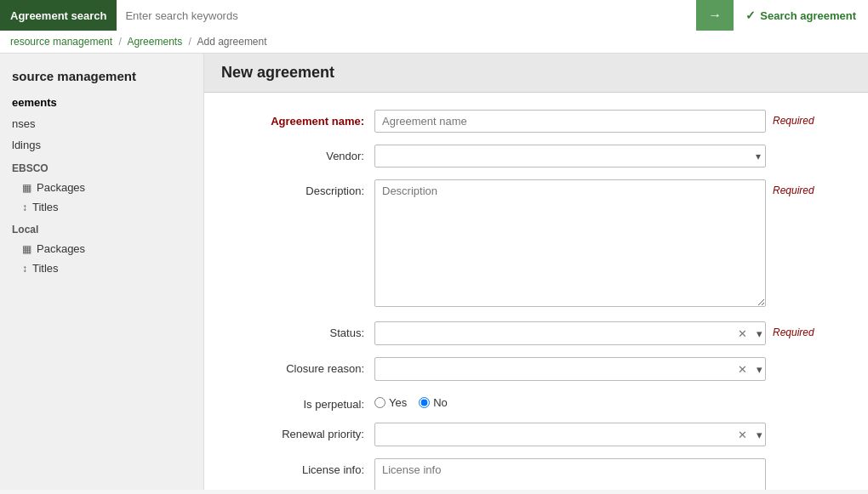  What do you see at coordinates (398, 403) in the screenshot?
I see `yes-label: Yes` at bounding box center [398, 403].